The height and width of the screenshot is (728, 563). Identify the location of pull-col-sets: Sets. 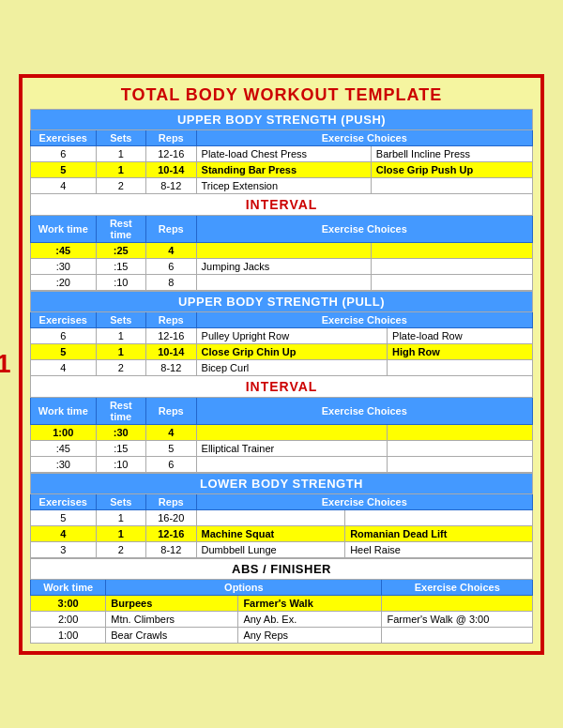
(121, 319).